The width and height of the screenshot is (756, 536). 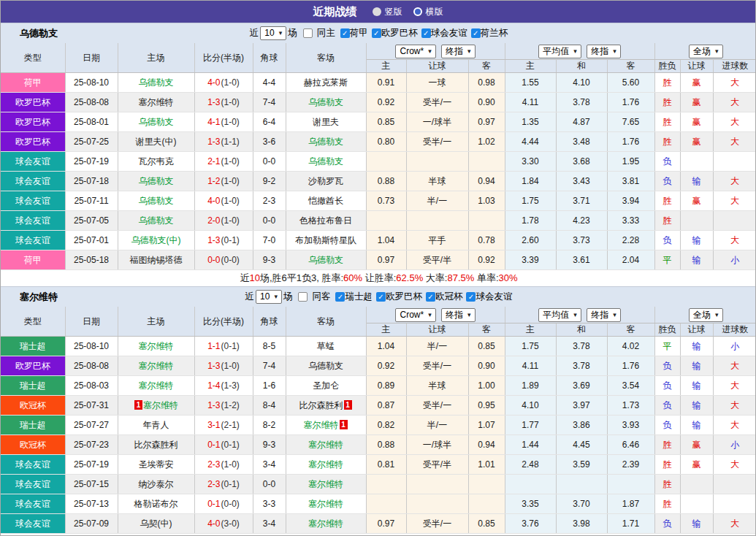 I want to click on league-badge: 球会友谊, so click(x=33, y=241).